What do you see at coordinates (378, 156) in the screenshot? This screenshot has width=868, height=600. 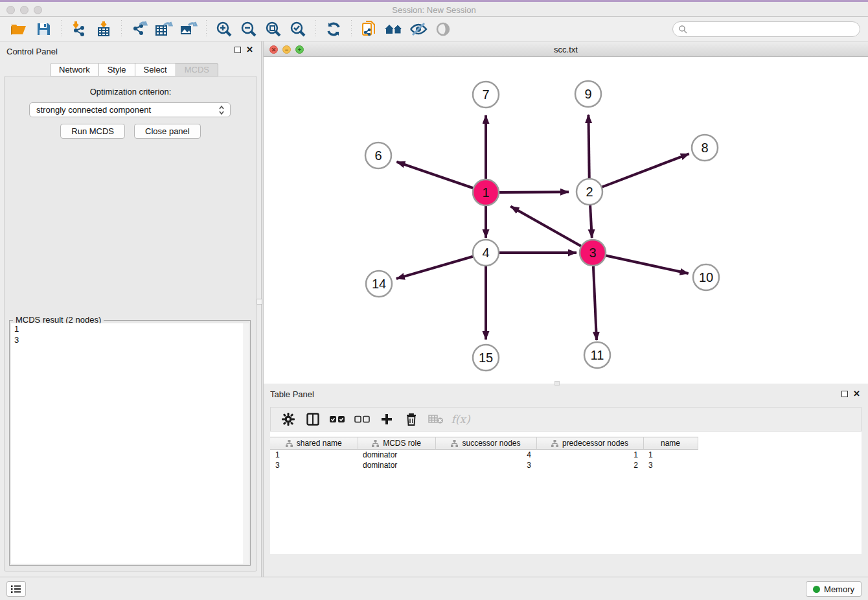 I see `node-6: 6` at bounding box center [378, 156].